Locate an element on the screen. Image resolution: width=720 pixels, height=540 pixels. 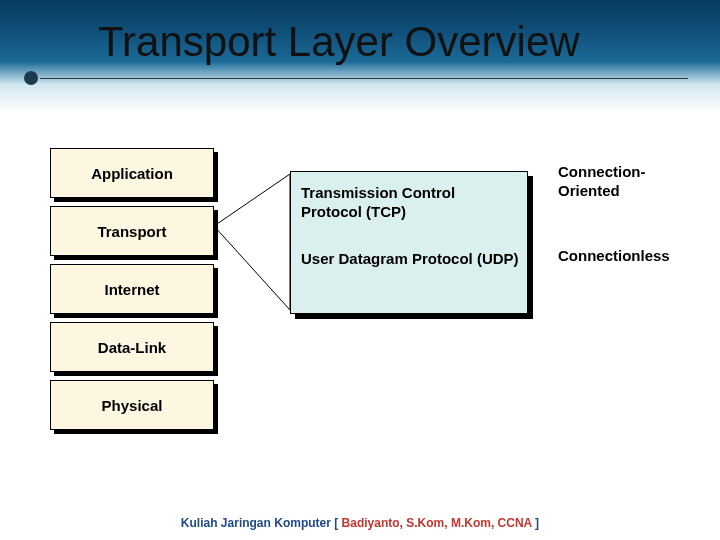
protocol-tcp-label: Transmission Control Protocol (TCP) is located at coordinates (410, 203).